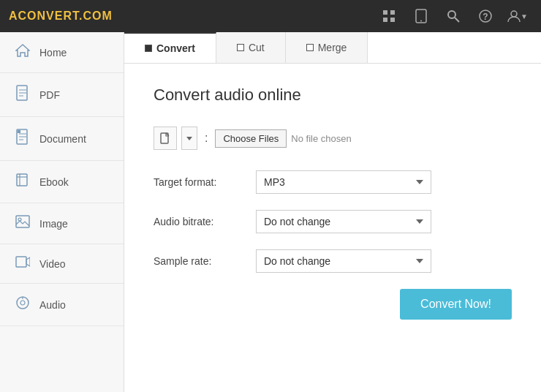 The width and height of the screenshot is (541, 392). What do you see at coordinates (63, 139) in the screenshot?
I see `sidebar-label-document: Document` at bounding box center [63, 139].